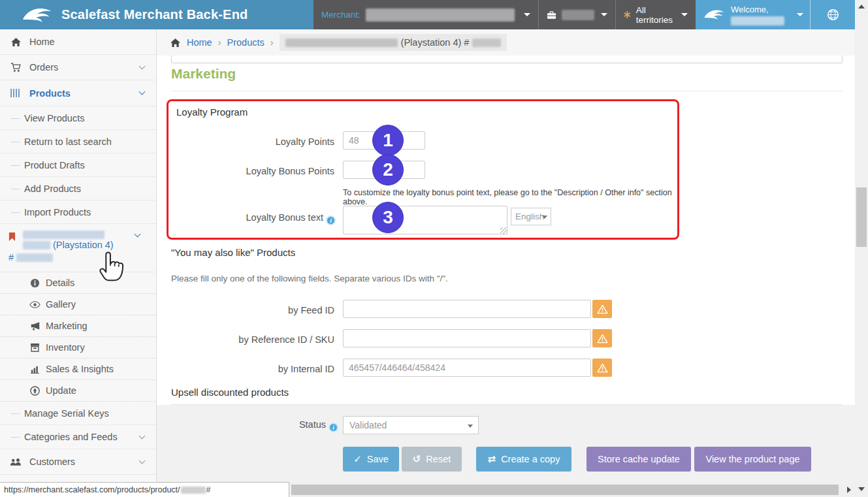  Describe the element at coordinates (758, 21) in the screenshot. I see `username-redacted` at that location.